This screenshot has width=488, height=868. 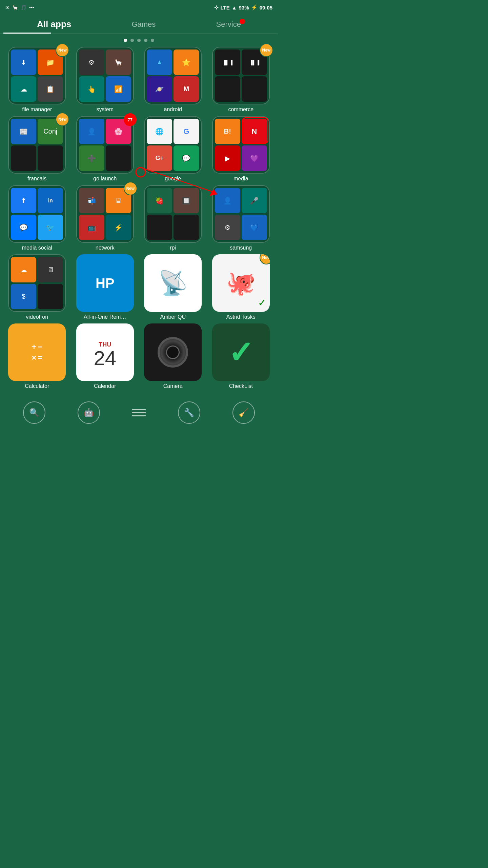 What do you see at coordinates (173, 80) in the screenshot?
I see `app-item-android: ▲ ⭐ 🪐 M android` at bounding box center [173, 80].